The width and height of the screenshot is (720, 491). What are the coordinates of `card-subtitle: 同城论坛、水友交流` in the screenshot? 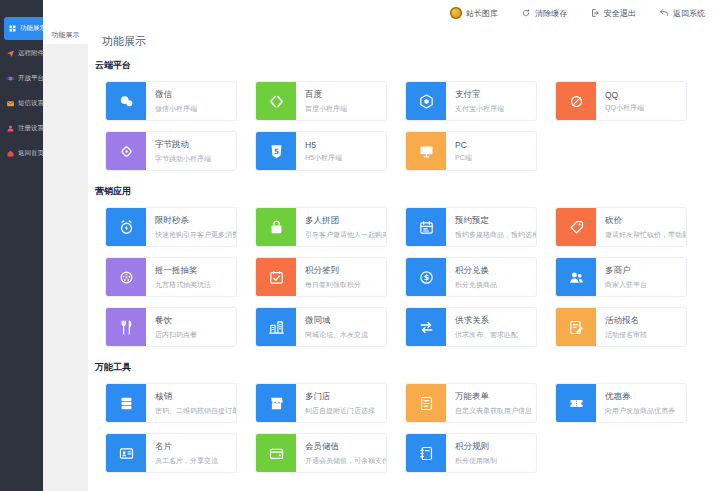 It's located at (336, 335).